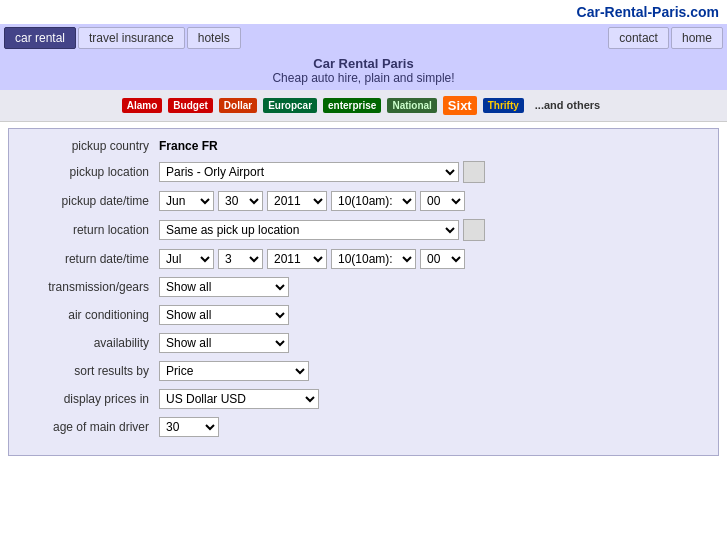 Image resolution: width=727 pixels, height=545 pixels. Describe the element at coordinates (309, 230) in the screenshot. I see `return-location-select: Same as pick up location` at that location.